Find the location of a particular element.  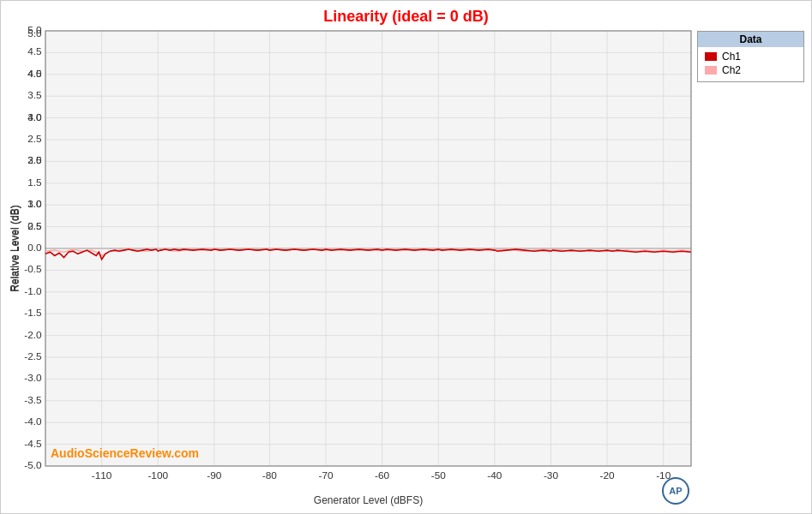

svg-text: -40 is located at coordinates (495, 475).